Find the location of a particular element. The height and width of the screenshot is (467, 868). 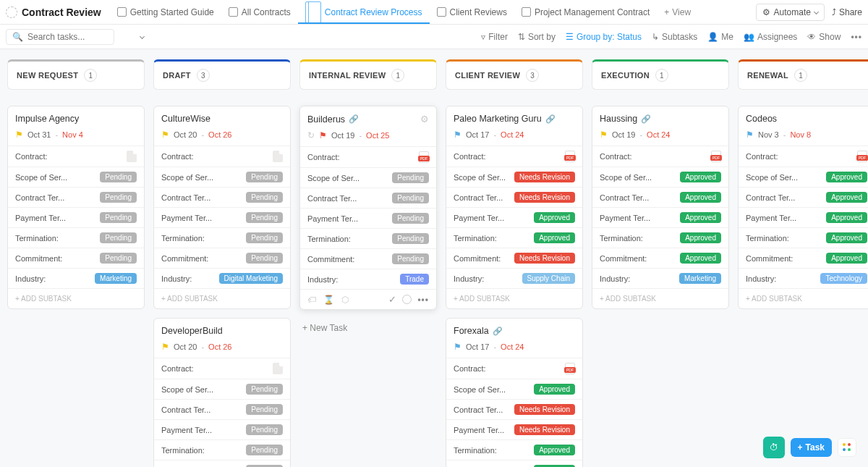

tab-getting-started: Getting Started Guide is located at coordinates (166, 12).